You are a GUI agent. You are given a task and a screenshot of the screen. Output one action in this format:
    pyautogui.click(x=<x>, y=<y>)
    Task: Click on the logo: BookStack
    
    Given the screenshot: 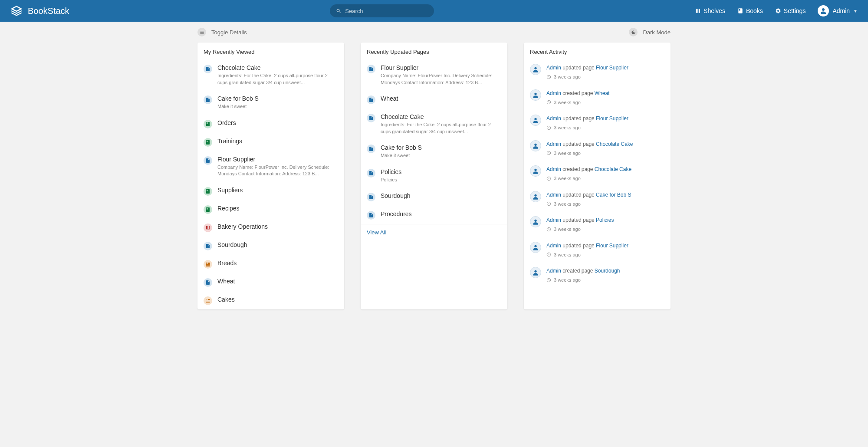 What is the action you would take?
    pyautogui.click(x=40, y=11)
    